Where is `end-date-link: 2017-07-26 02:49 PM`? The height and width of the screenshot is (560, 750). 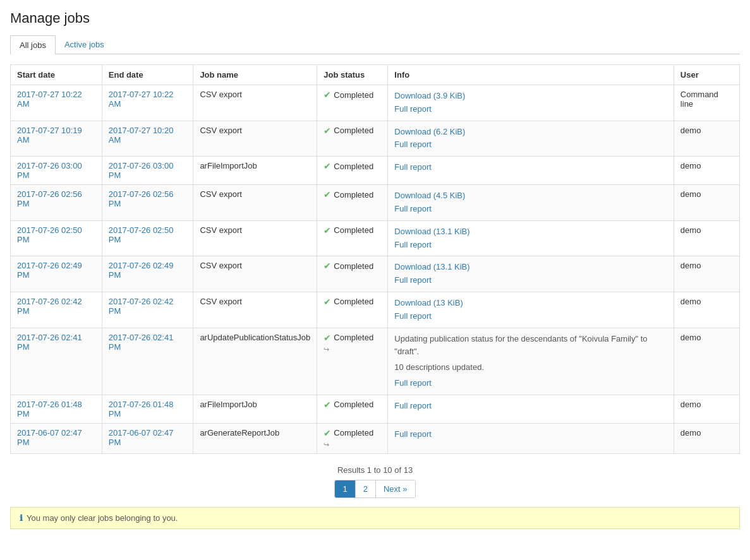 end-date-link: 2017-07-26 02:49 PM is located at coordinates (142, 270).